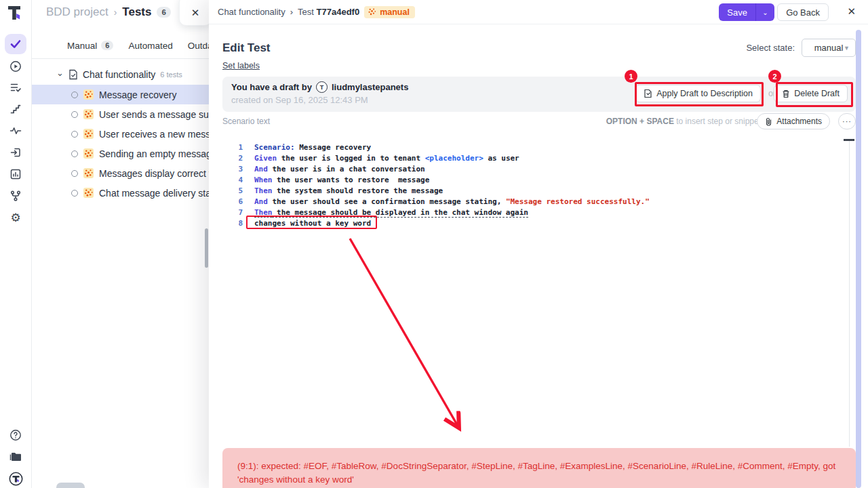 Image resolution: width=868 pixels, height=488 pixels. What do you see at coordinates (799, 121) in the screenshot?
I see `attachments-label: Attachments` at bounding box center [799, 121].